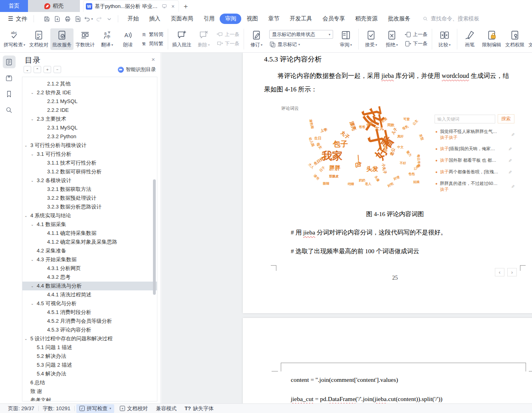 Image resolution: width=532 pixels, height=413 pixels. I want to click on wordcount-button: 字数统计, so click(85, 39).